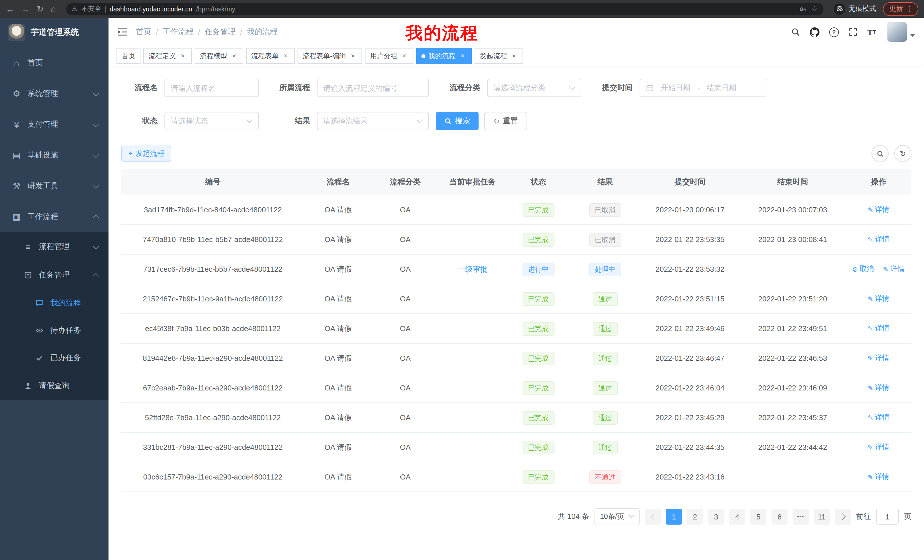 This screenshot has height=560, width=924. I want to click on font-size-icon: TT, so click(872, 32).